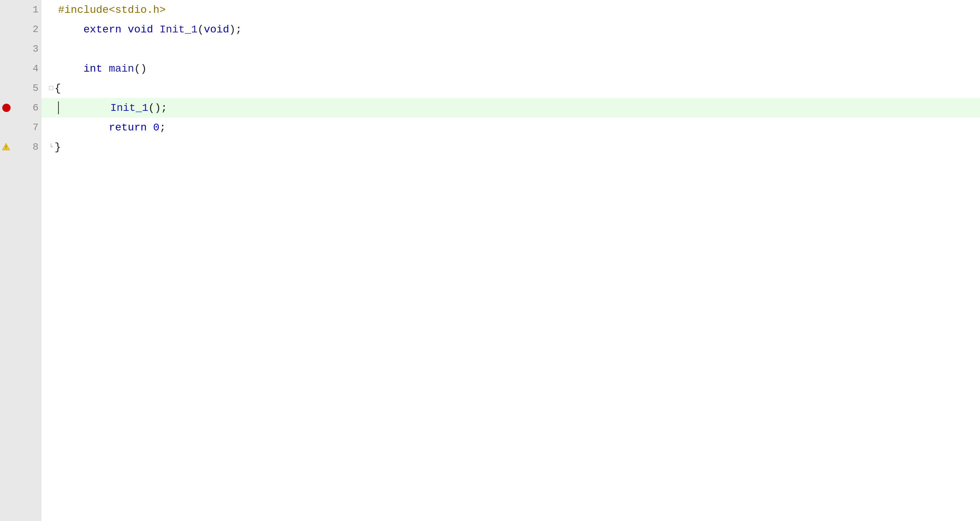 The height and width of the screenshot is (521, 980). I want to click on line-number-7: 7, so click(35, 127).